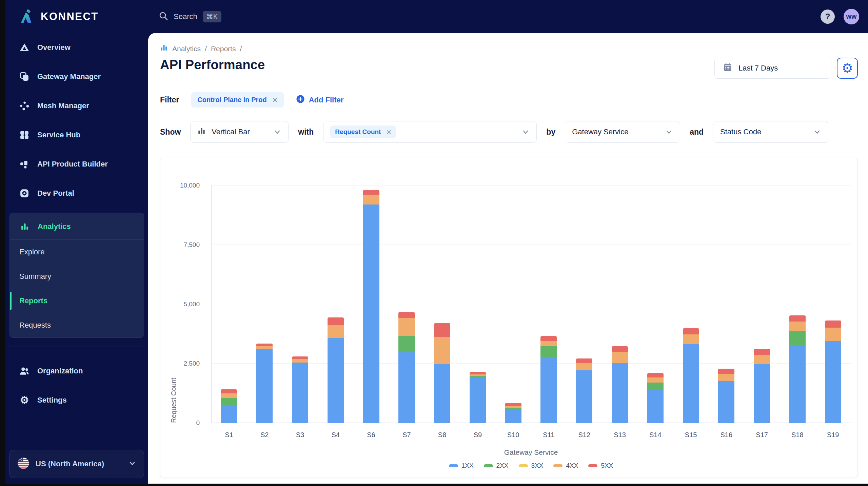 The width and height of the screenshot is (868, 486). I want to click on stacked-bar-S9, so click(478, 304).